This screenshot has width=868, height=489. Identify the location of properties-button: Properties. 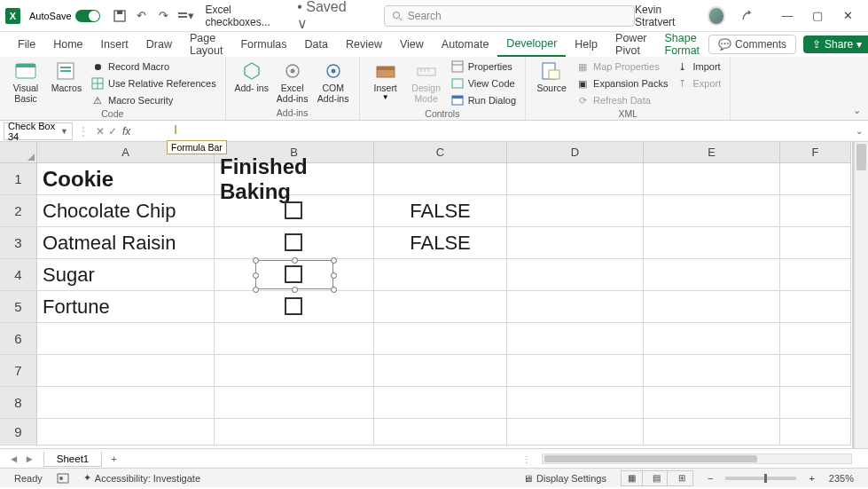
(483, 67).